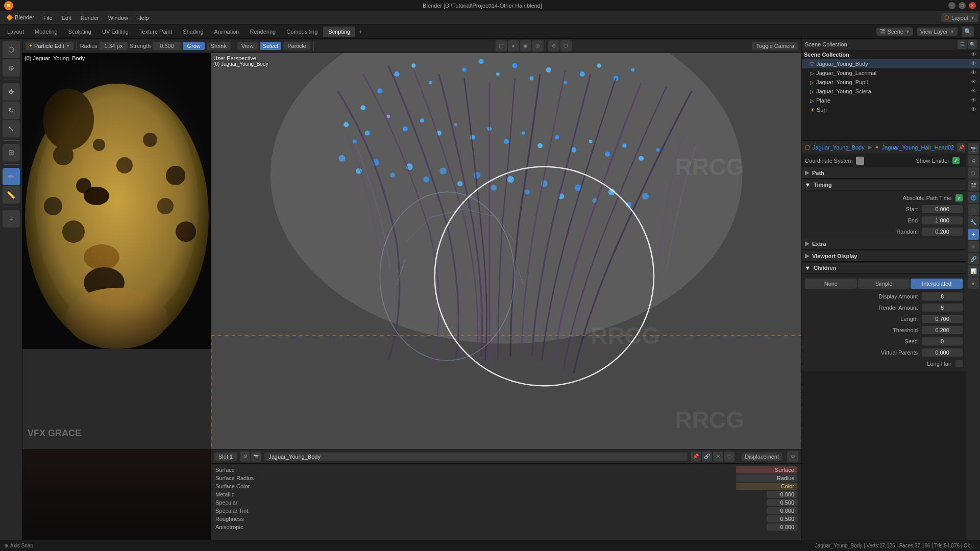  What do you see at coordinates (942, 232) in the screenshot?
I see `random-value: 0.200` at bounding box center [942, 232].